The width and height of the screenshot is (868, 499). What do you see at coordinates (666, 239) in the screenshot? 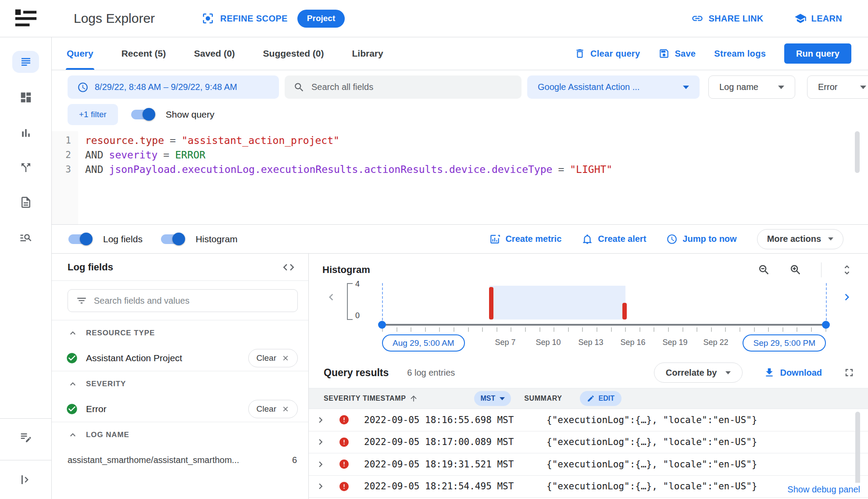
I see `actions-bar-right: Create metric Create alert Jump to now M…` at bounding box center [666, 239].